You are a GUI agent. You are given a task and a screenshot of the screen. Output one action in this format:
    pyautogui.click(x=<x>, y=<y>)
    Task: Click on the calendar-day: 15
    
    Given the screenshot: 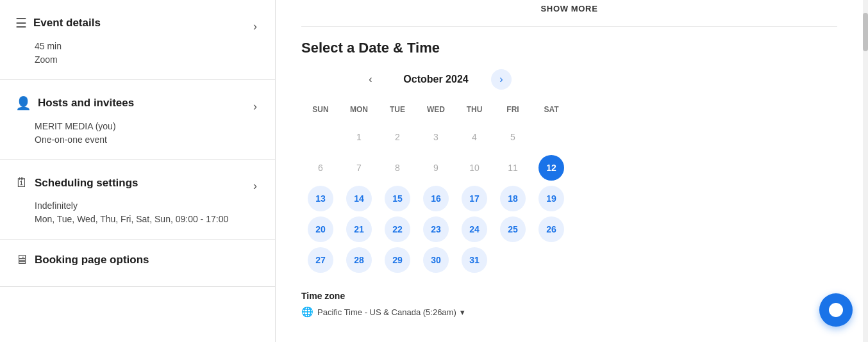 What is the action you would take?
    pyautogui.click(x=397, y=199)
    